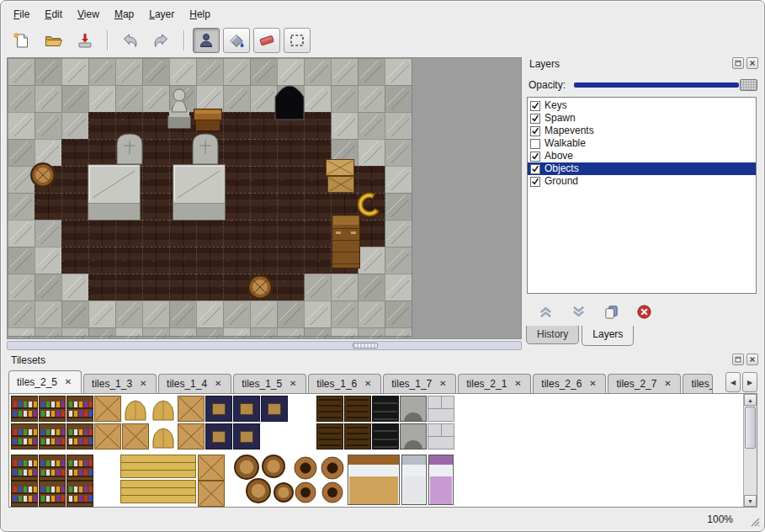  What do you see at coordinates (641, 168) in the screenshot?
I see `layer-row-objects: Objects` at bounding box center [641, 168].